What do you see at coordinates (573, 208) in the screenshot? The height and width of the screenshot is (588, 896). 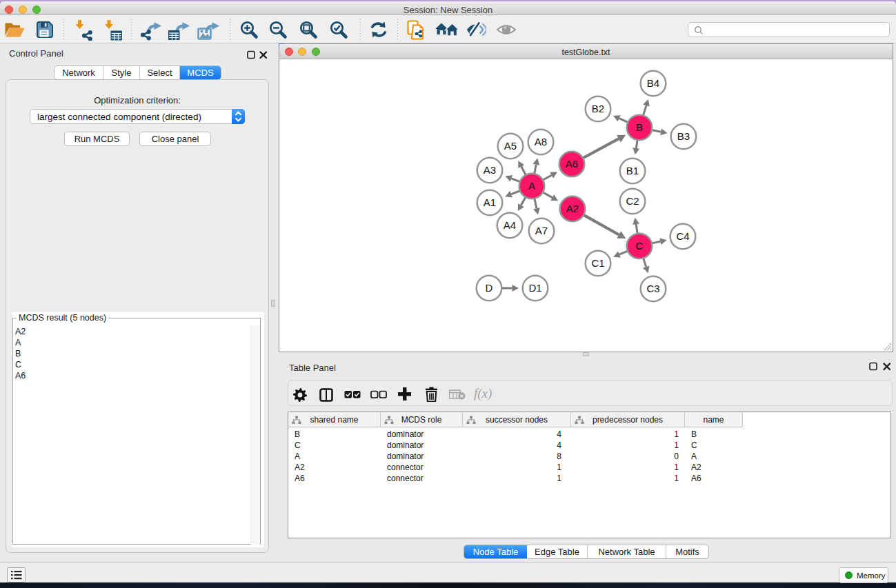 I see `svg-text: A2` at bounding box center [573, 208].